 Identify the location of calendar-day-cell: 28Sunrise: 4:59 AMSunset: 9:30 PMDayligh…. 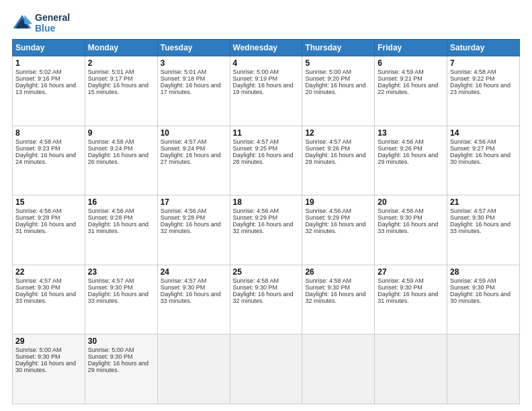
(484, 300).